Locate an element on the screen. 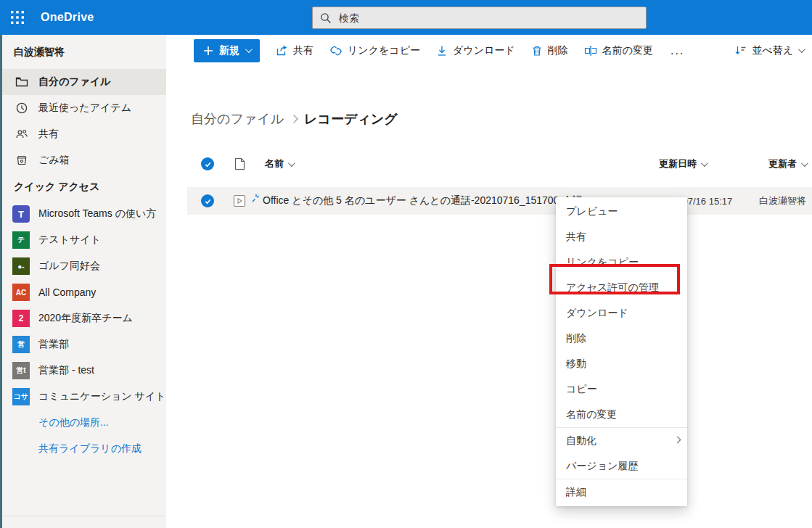 Image resolution: width=812 pixels, height=528 pixels. clock-icon is located at coordinates (22, 108).